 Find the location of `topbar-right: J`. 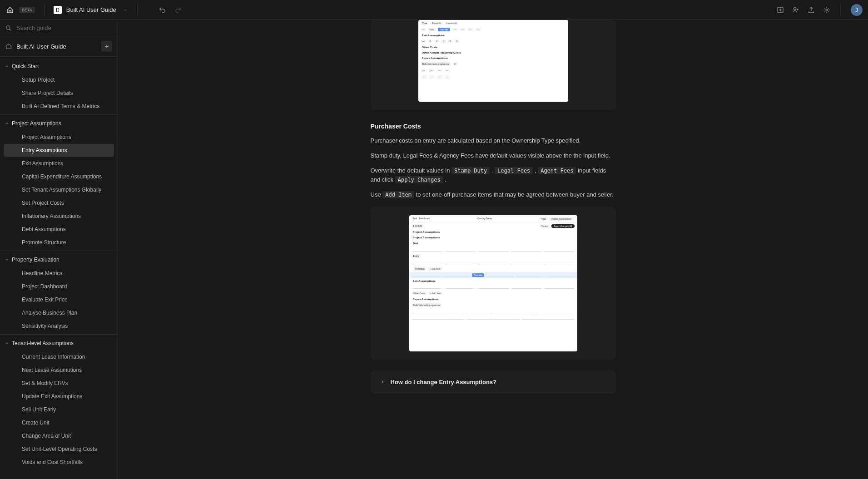

topbar-right: J is located at coordinates (818, 10).